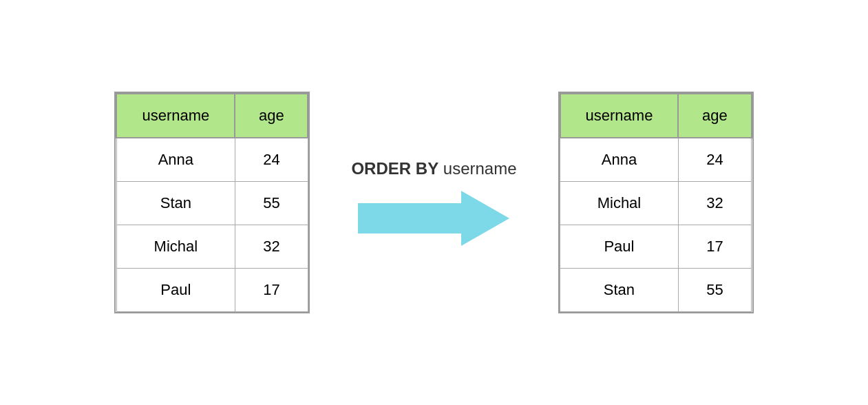 The height and width of the screenshot is (405, 868). I want to click on right-table-header-username: username, so click(620, 116).